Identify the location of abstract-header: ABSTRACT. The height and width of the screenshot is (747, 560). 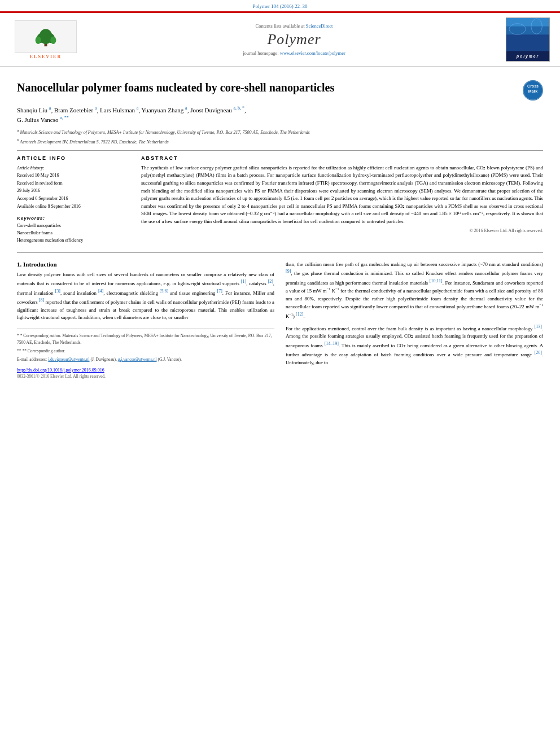
(342, 158).